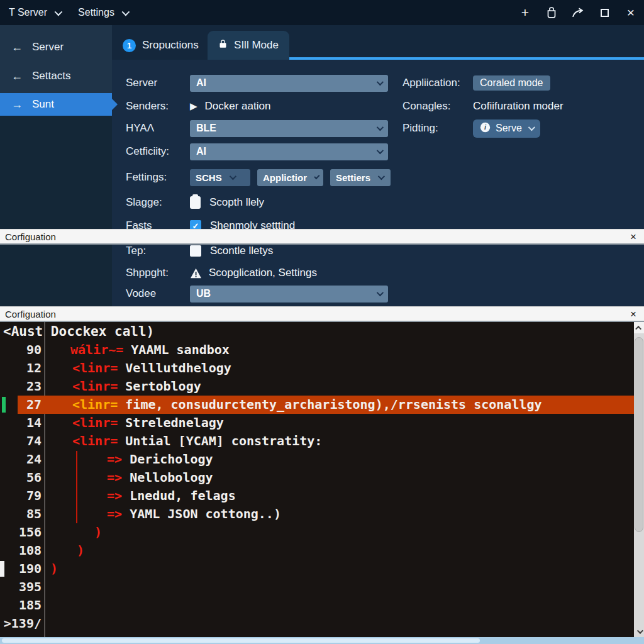 Image resolution: width=644 pixels, height=644 pixels. What do you see at coordinates (289, 128) in the screenshot?
I see `dropdown-select: BLE` at bounding box center [289, 128].